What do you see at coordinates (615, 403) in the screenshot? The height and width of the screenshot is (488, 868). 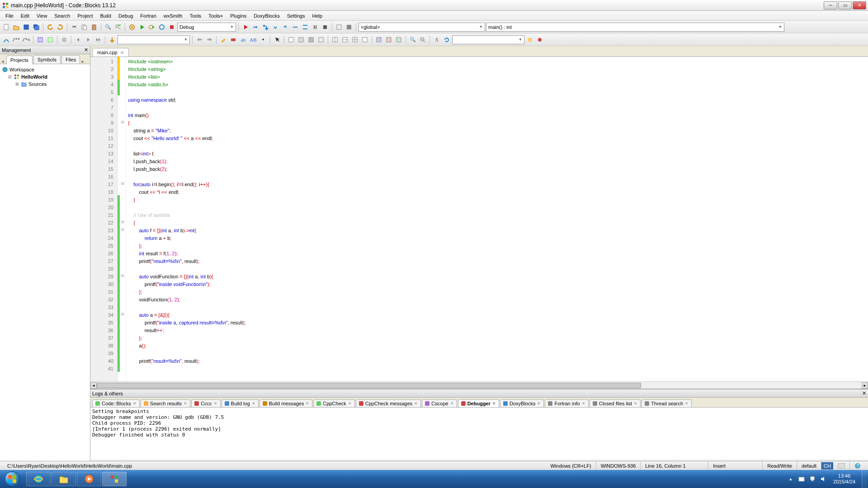 I see `log-tab-closed-files-list: Closed files list✕` at bounding box center [615, 403].